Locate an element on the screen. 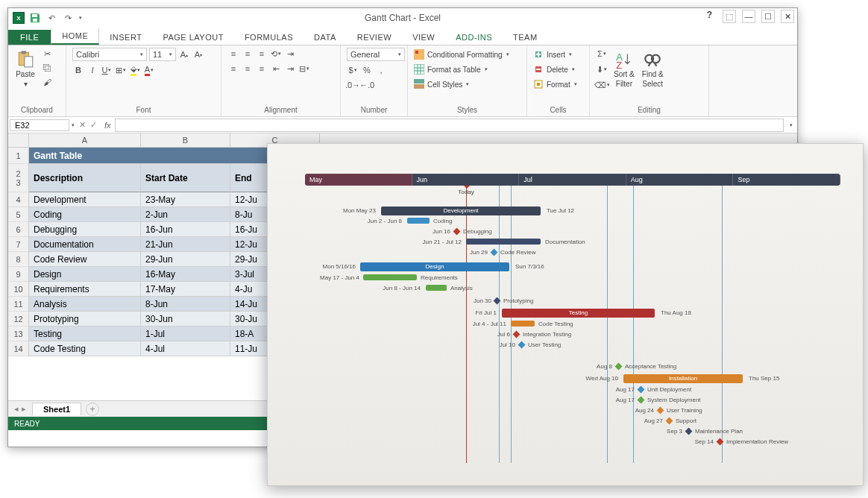 This screenshot has width=868, height=498. tab-add-ins: ADD-INS is located at coordinates (474, 37).